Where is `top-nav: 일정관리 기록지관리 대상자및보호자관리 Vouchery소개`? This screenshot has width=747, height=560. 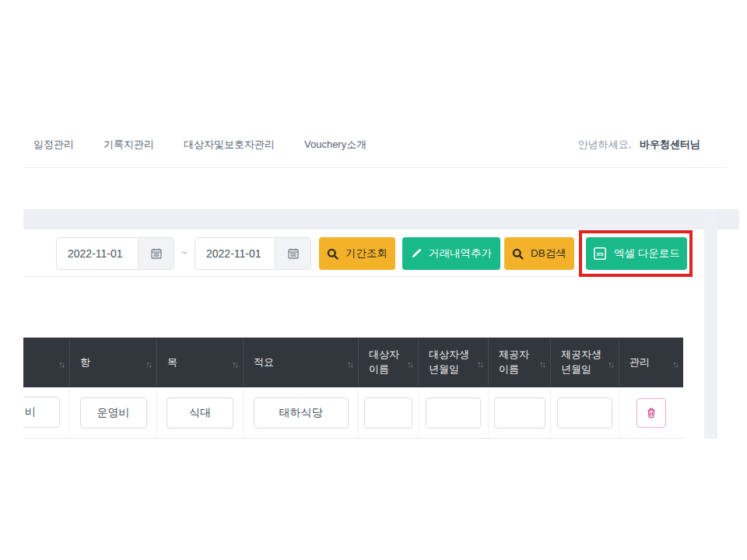 top-nav: 일정관리 기록지관리 대상자및보호자관리 Vouchery소개 is located at coordinates (200, 145).